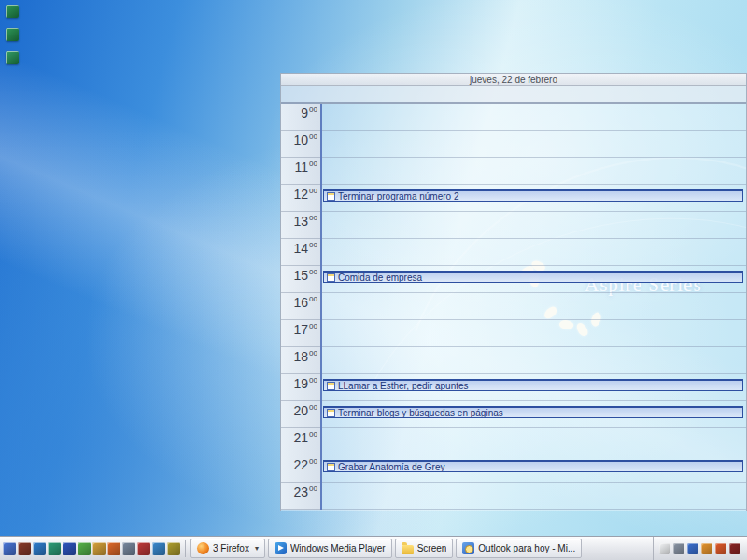 The image size is (747, 560). What do you see at coordinates (519, 549) in the screenshot?
I see `taskbar-button-outlook: Outlook para hoy - Mi...` at bounding box center [519, 549].